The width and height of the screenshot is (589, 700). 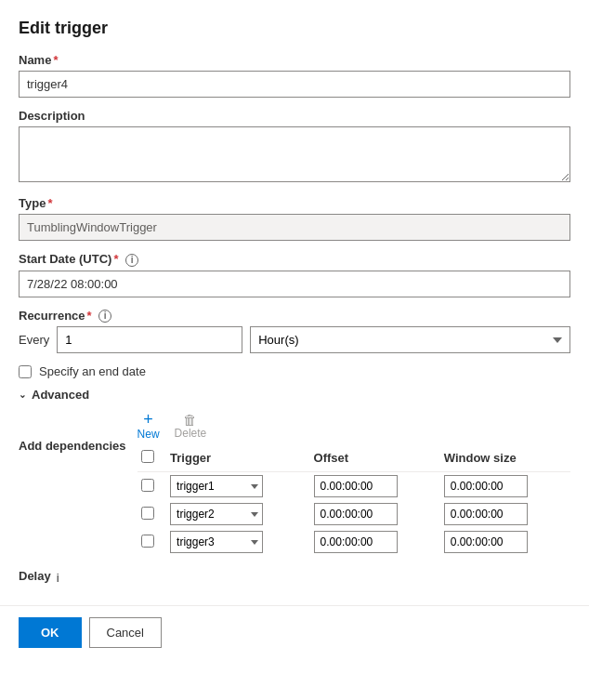 What do you see at coordinates (411, 340) in the screenshot?
I see `recurrence-unit-select: Minute(s) Hour(s) Day(s)` at bounding box center [411, 340].